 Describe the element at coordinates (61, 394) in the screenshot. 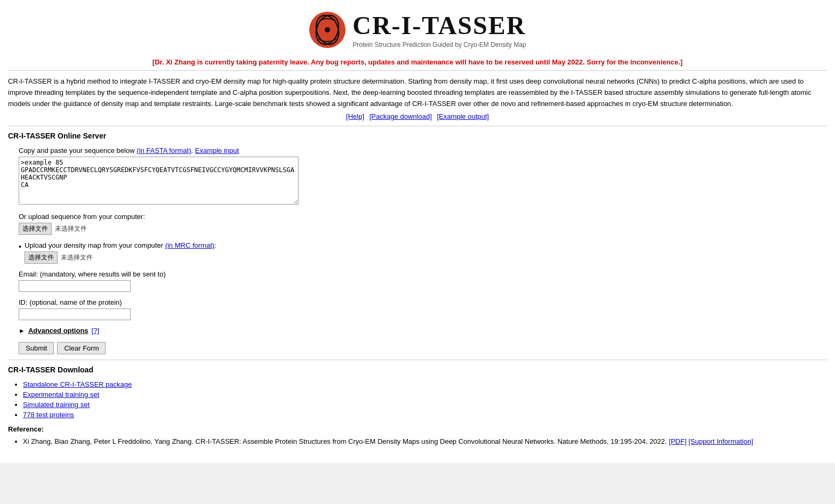

I see `download-link-1: Experimental training set` at that location.